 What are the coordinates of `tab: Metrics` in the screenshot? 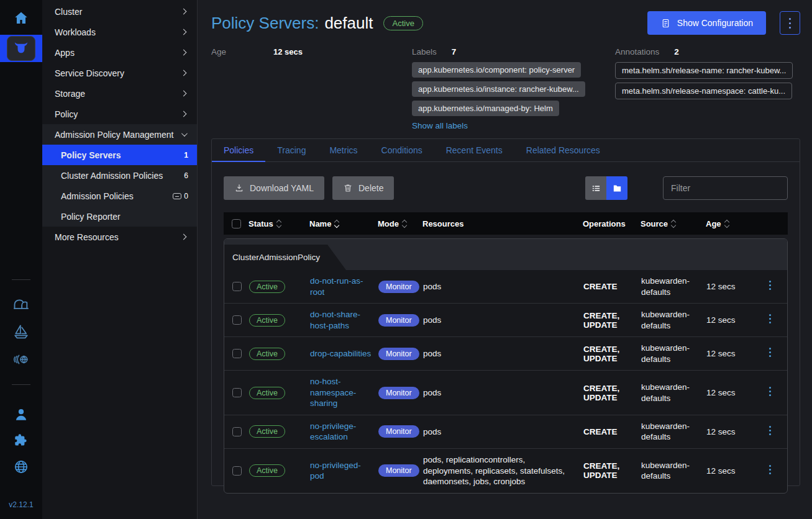 It's located at (343, 150).